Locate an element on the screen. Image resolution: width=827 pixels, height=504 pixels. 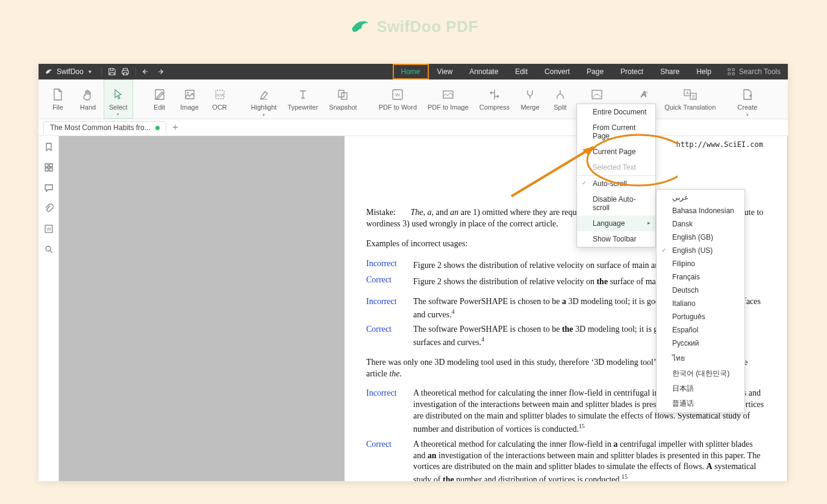
language-option: ✓English (US) is located at coordinates (701, 250).